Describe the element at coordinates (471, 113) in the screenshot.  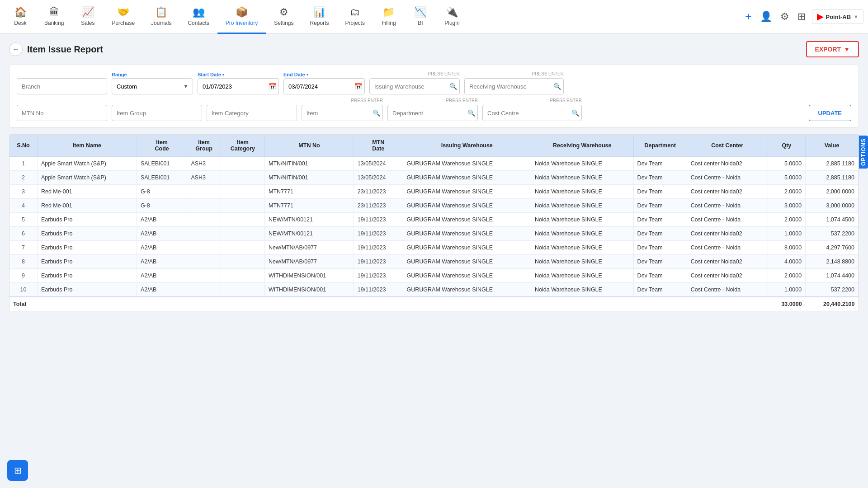
I see `department-search-icon: 🔍` at that location.